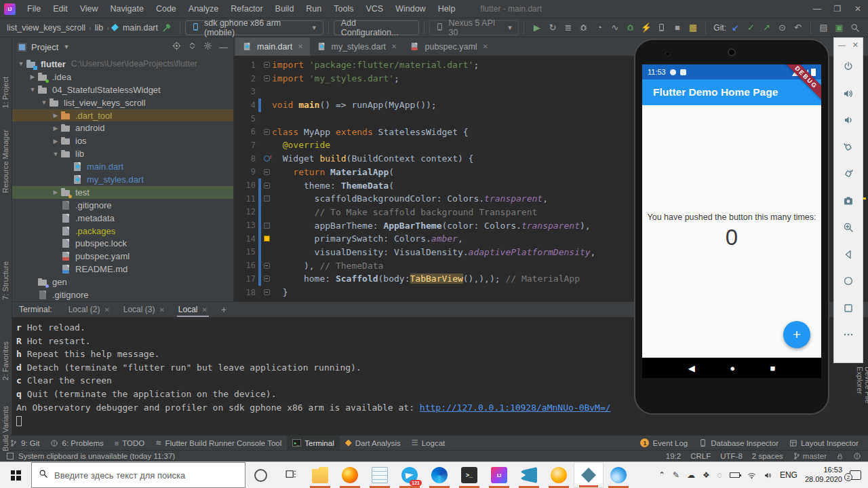  Describe the element at coordinates (766, 28) in the screenshot. I see `push-icon: ↗` at that location.